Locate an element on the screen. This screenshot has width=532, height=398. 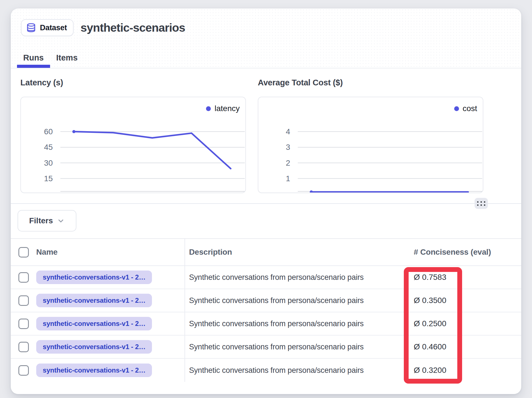
latency-chart-title: Latency (s) is located at coordinates (42, 83).